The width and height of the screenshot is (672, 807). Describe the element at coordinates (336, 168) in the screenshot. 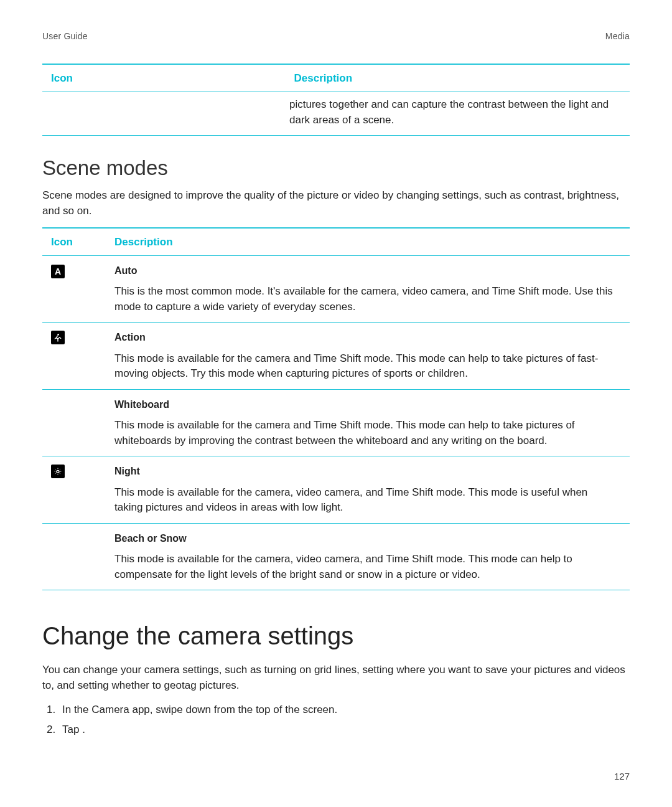

I see `scene-modes-heading: Scene modes` at that location.